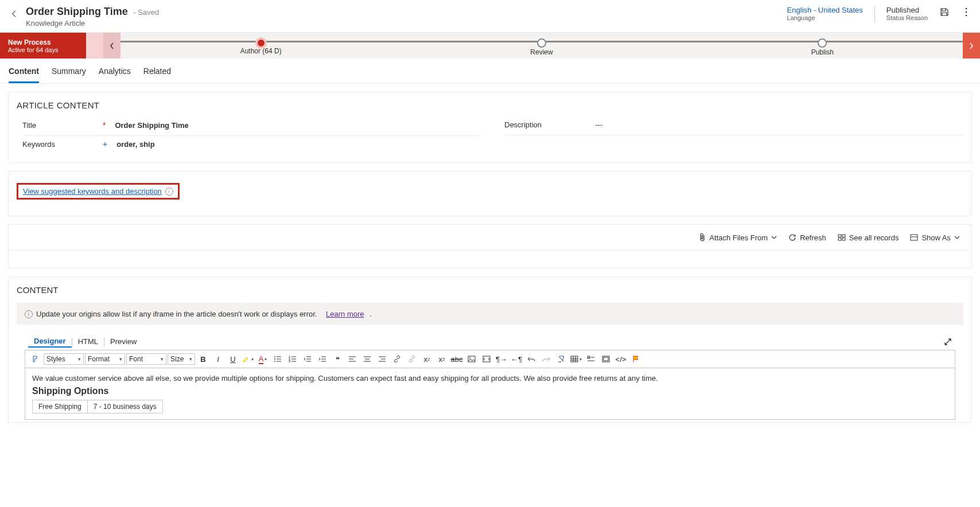  What do you see at coordinates (561, 359) in the screenshot?
I see `clear-format-icon` at bounding box center [561, 359].